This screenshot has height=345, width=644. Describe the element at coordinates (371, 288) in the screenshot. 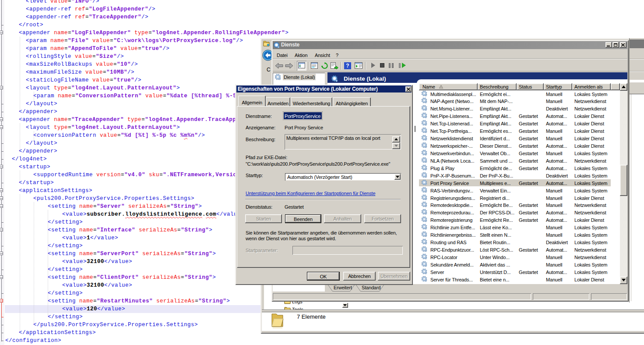

I see `svg-text: Standard` at that location.